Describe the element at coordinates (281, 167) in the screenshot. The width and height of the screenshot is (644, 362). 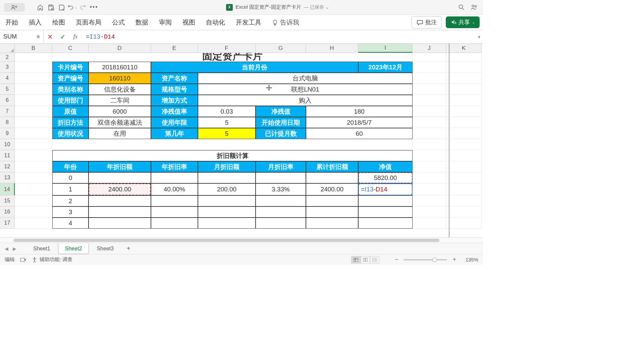
I see `col-label: 月折旧率` at that location.